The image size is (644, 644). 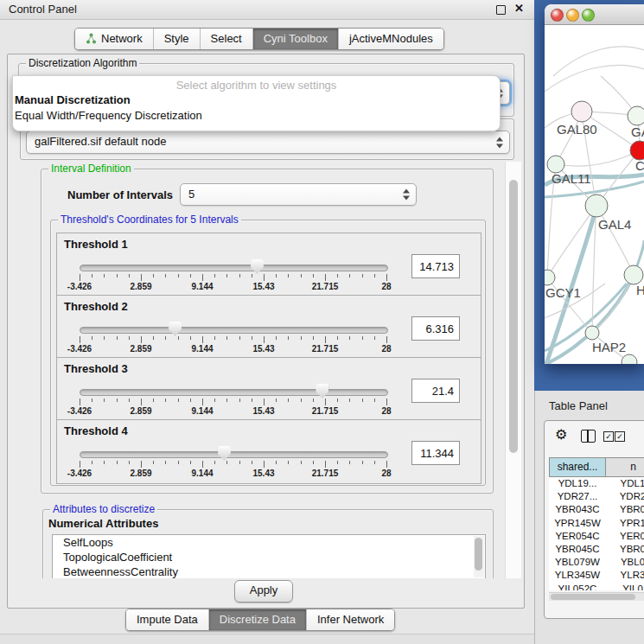 What do you see at coordinates (192, 194) in the screenshot?
I see `num-intervals-value: 5` at bounding box center [192, 194].